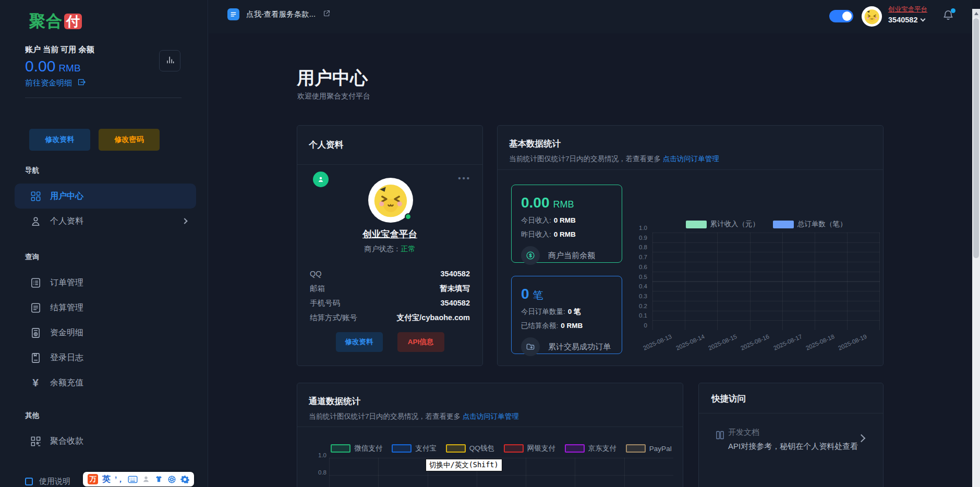 The image size is (980, 487). What do you see at coordinates (791, 442) in the screenshot?
I see `dev-docs-item: 开发文档 API对接参考，秘钥在个人资料处查看` at bounding box center [791, 442].